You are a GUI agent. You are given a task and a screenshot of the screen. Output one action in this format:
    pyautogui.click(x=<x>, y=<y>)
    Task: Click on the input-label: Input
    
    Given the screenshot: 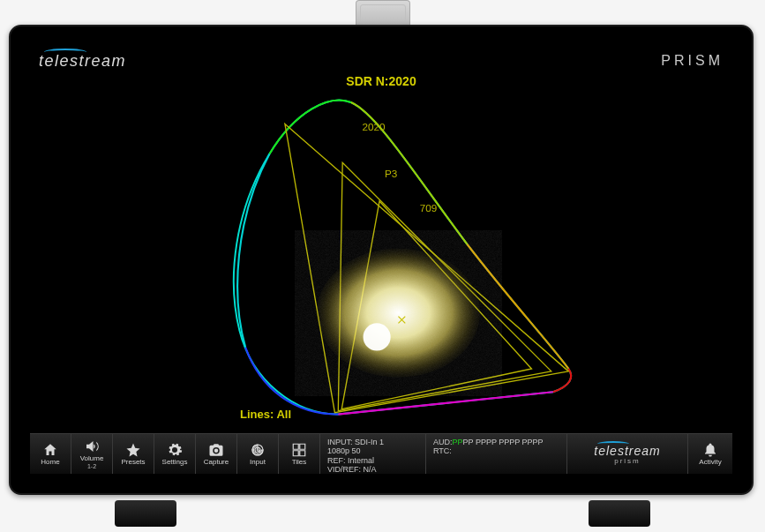 What is the action you would take?
    pyautogui.click(x=258, y=462)
    